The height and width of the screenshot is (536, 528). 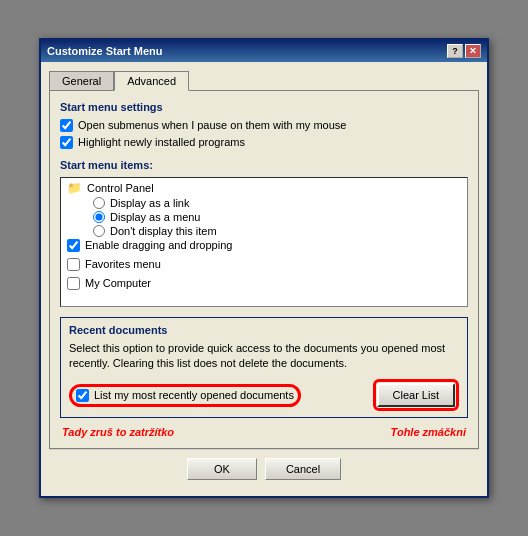 I want to click on tab-bar: General Advanced, so click(x=264, y=80).